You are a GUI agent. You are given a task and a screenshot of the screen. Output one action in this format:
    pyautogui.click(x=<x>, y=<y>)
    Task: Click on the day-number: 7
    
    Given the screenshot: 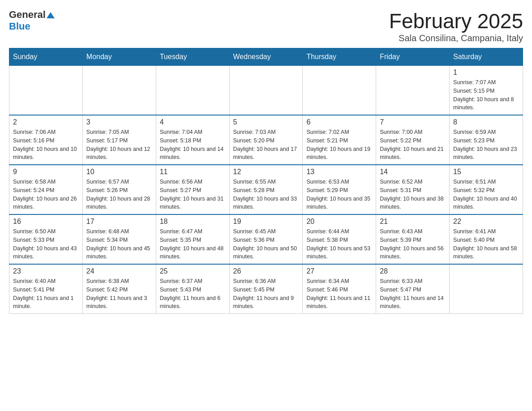 What is the action you would take?
    pyautogui.click(x=413, y=122)
    